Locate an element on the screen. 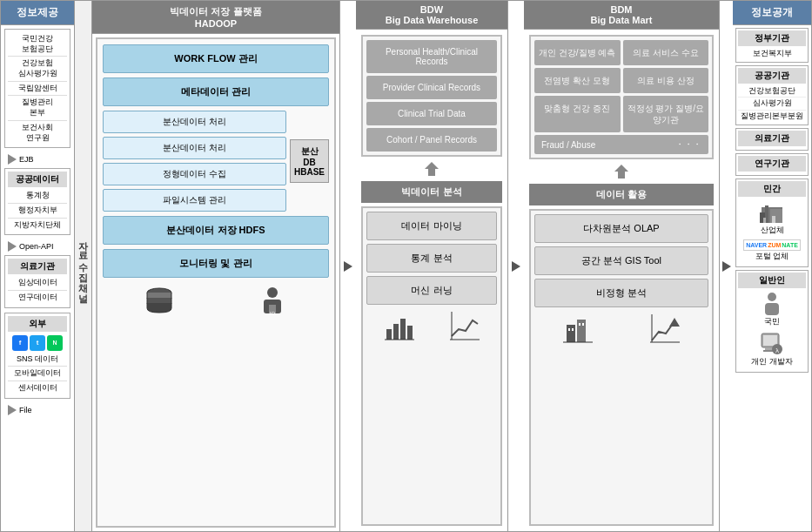  left-body: 국민건강보험공단 건강보험심사평가원 국립암센터 질병관리본부 보건사회연구원 … is located at coordinates (37, 279).